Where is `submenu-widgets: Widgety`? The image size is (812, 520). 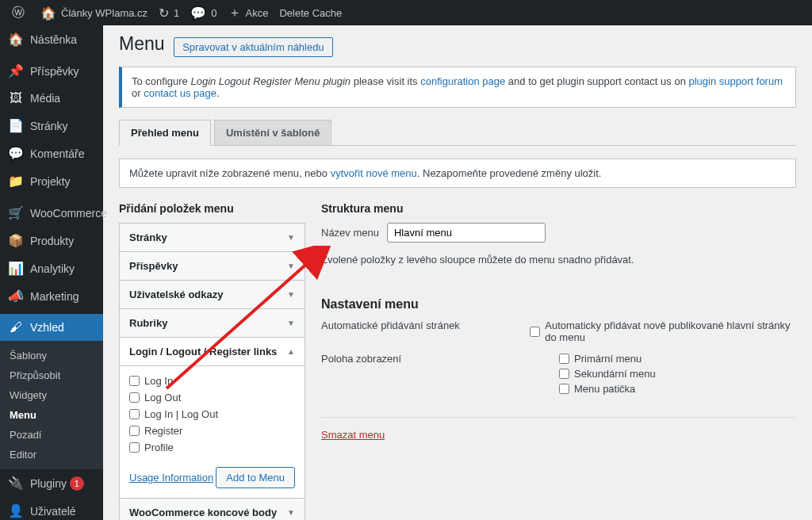 submenu-widgets: Widgety is located at coordinates (52, 395).